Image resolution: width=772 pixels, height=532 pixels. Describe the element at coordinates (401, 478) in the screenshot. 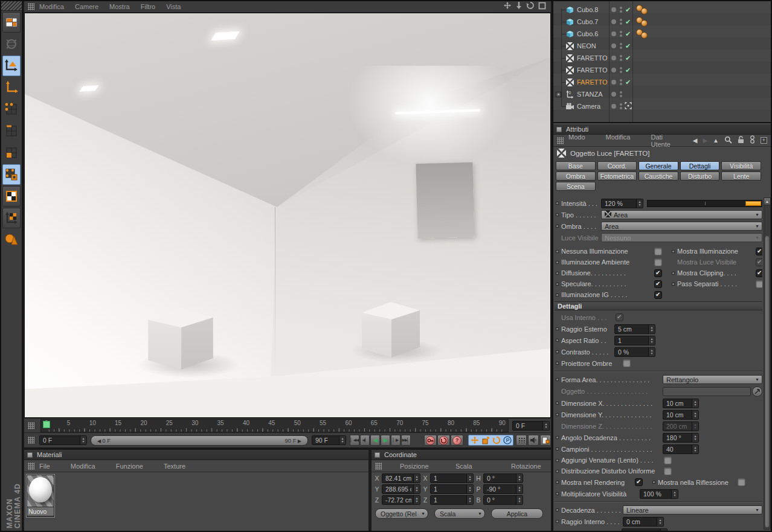

I see `position-x-field: 82.41 cm` at that location.